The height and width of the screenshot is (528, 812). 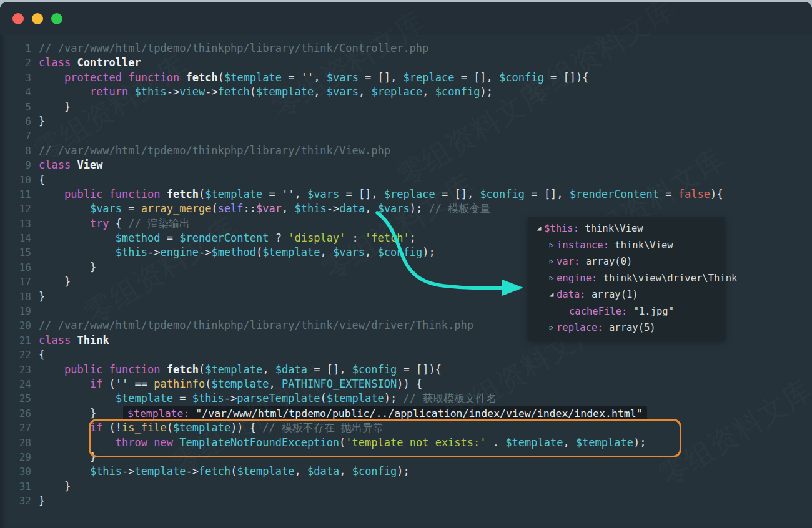 What do you see at coordinates (626, 312) in the screenshot?
I see `tooltip-row: cacheFile: "1.jpg"` at bounding box center [626, 312].